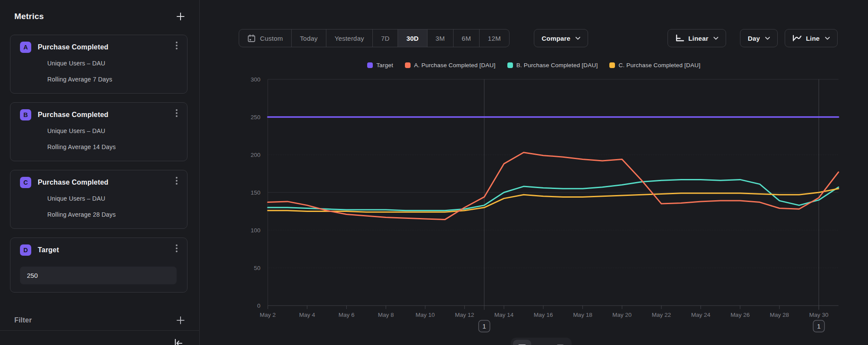 This screenshot has height=345, width=868. I want to click on y-axis-tick-label: 300, so click(255, 80).